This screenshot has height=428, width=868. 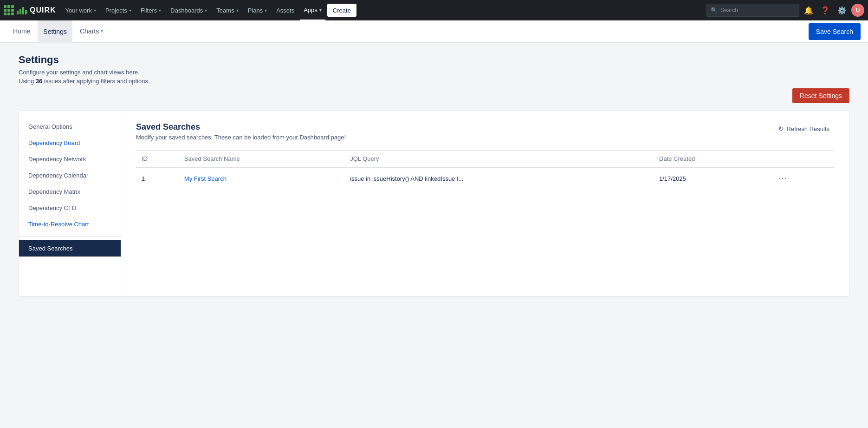 What do you see at coordinates (21, 32) in the screenshot?
I see `sec-nav-home: Home` at bounding box center [21, 32].